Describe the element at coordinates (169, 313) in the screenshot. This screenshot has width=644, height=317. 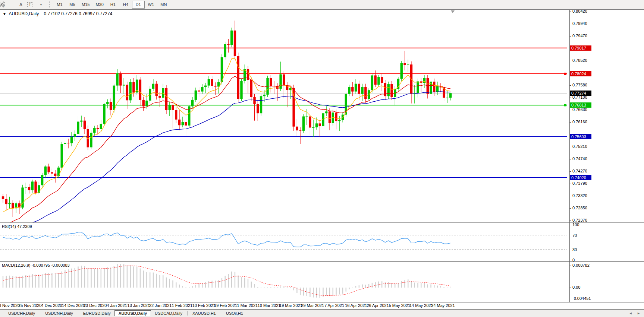
I see `chart-tab-usdcad: USDCAD,Daily` at that location.